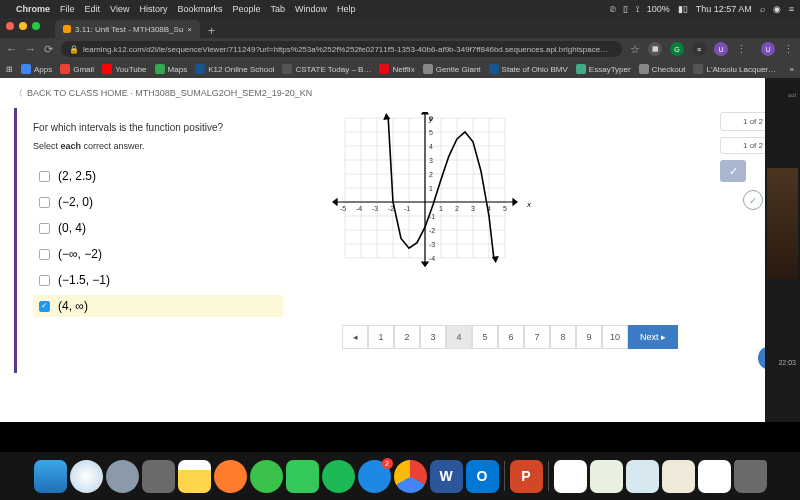 This screenshot has width=800, height=500. I want to click on bookmark-10: Checkout, so click(662, 69).